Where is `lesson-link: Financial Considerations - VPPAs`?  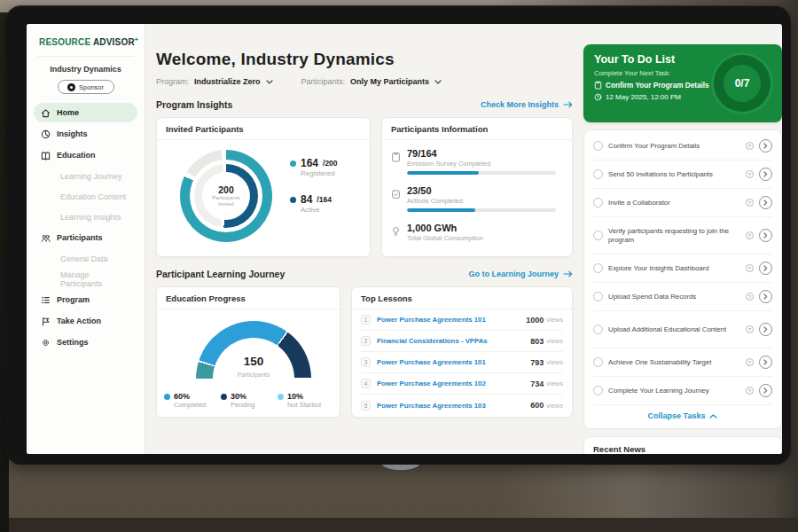 lesson-link: Financial Considerations - VPPAs is located at coordinates (454, 340).